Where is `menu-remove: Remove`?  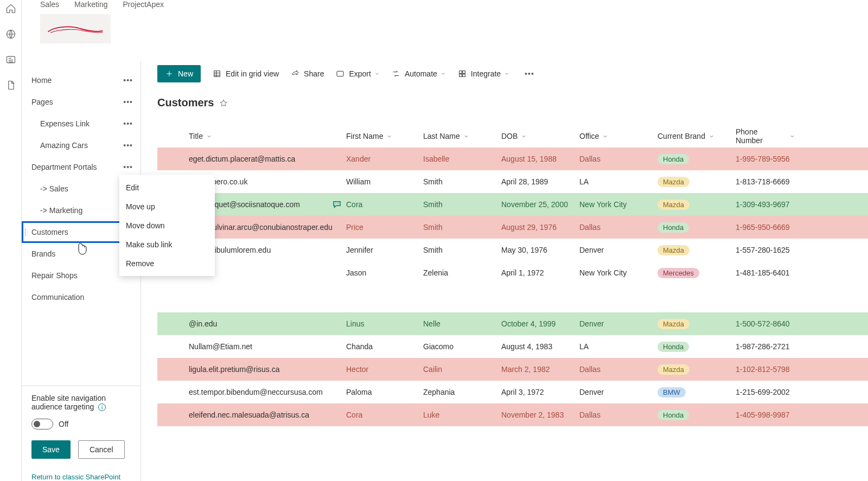 menu-remove: Remove is located at coordinates (167, 264).